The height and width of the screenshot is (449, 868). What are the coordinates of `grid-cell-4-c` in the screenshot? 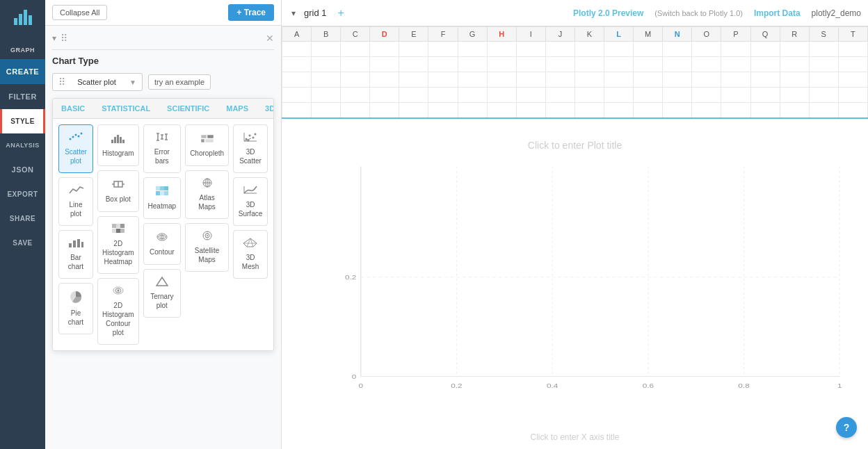 It's located at (355, 111).